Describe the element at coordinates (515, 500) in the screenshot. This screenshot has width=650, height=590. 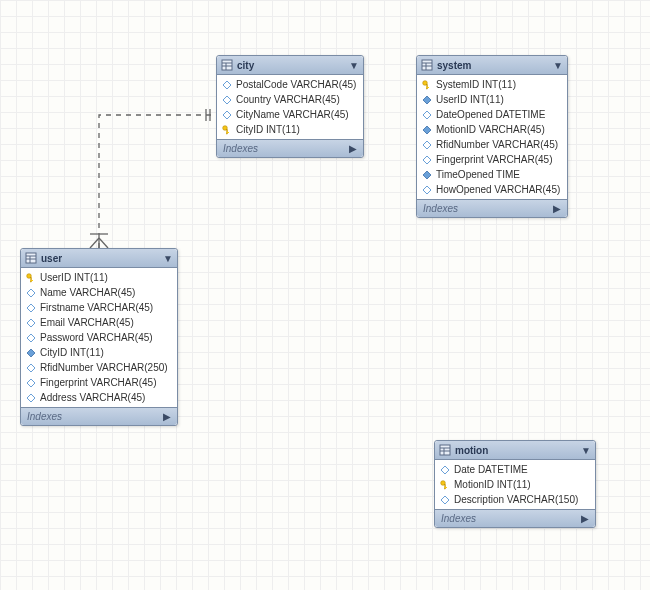
I see `column-row: Description VARCHAR(150)` at that location.